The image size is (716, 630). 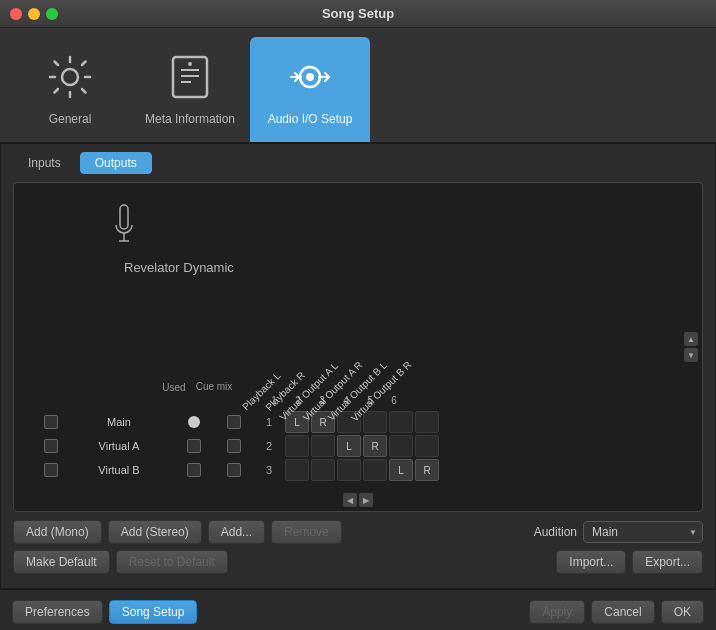 I want to click on scroll-down-arrow: ▼, so click(x=691, y=355).